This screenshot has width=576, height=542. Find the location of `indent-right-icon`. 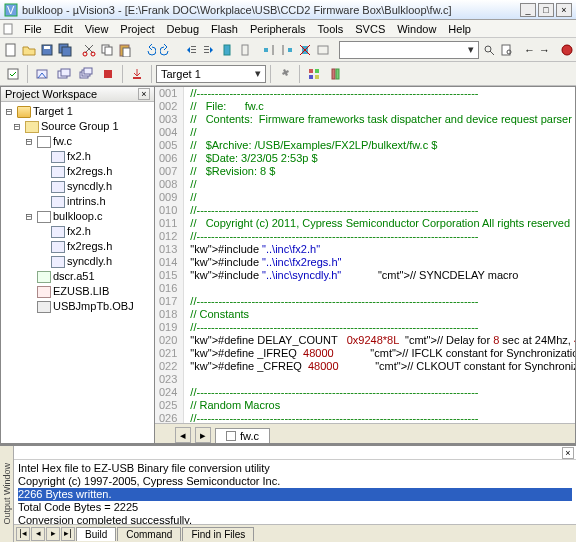

indent-right-icon is located at coordinates (209, 50).